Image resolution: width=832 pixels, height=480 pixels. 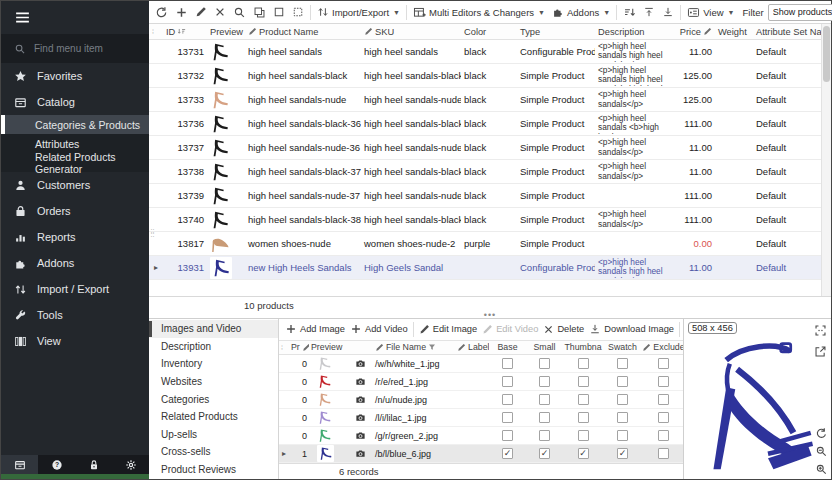 I want to click on hamburger-menu-icon, so click(x=22, y=18).